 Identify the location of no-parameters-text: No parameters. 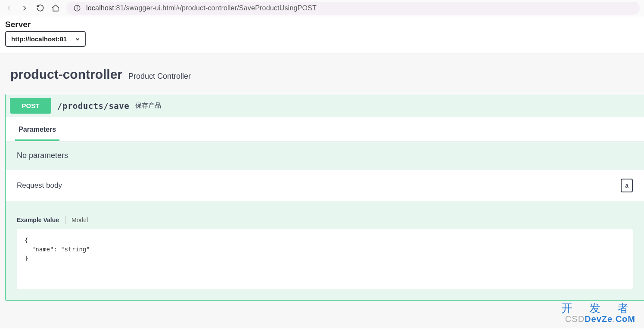
(42, 155).